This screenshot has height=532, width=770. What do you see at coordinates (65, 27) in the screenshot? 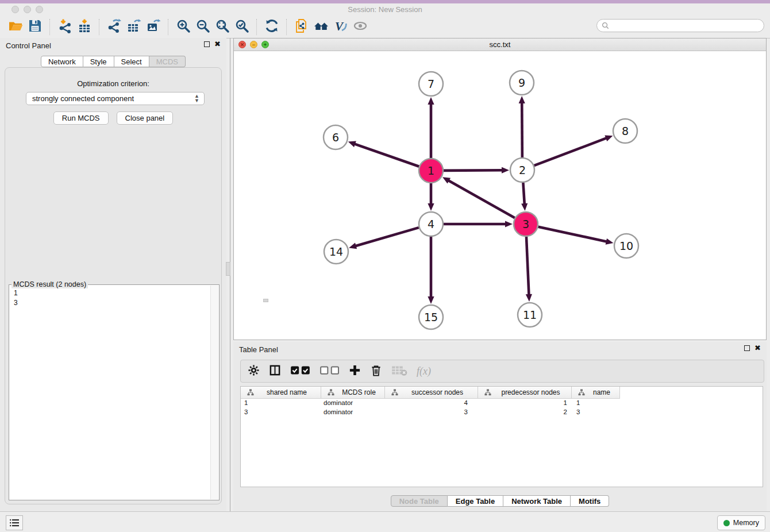
I see `import-network-button` at bounding box center [65, 27].